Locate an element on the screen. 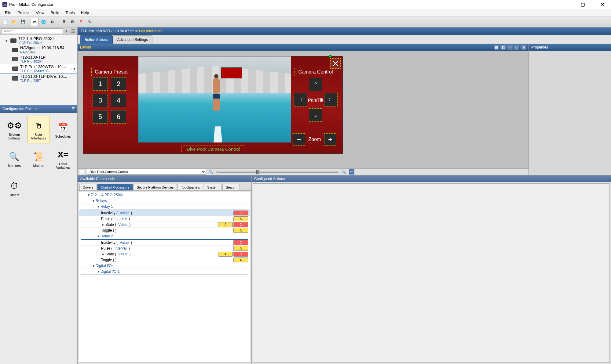  close-window-button: ✕ is located at coordinates (602, 5).